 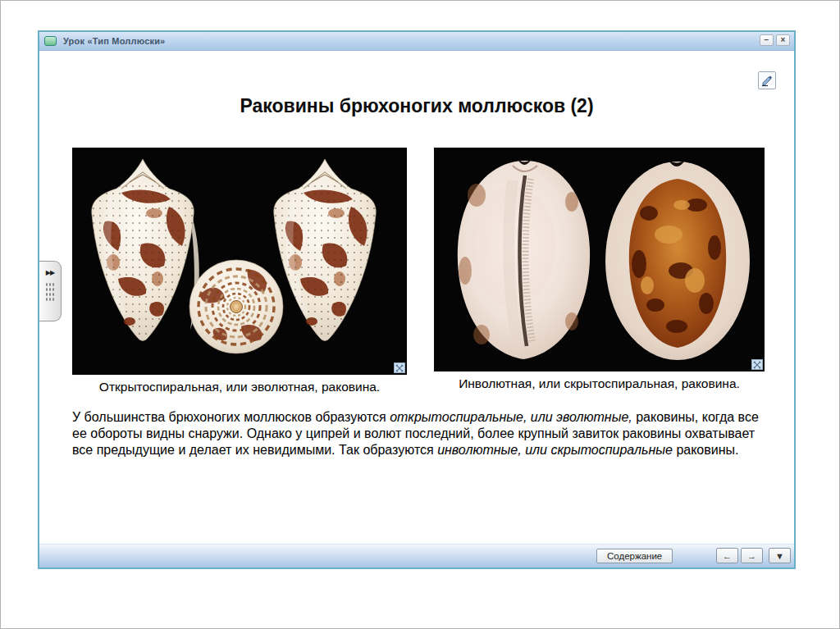 What do you see at coordinates (231, 417) in the screenshot?
I see `text-segment: У большинства брюхоногих моллюсков образ…` at bounding box center [231, 417].